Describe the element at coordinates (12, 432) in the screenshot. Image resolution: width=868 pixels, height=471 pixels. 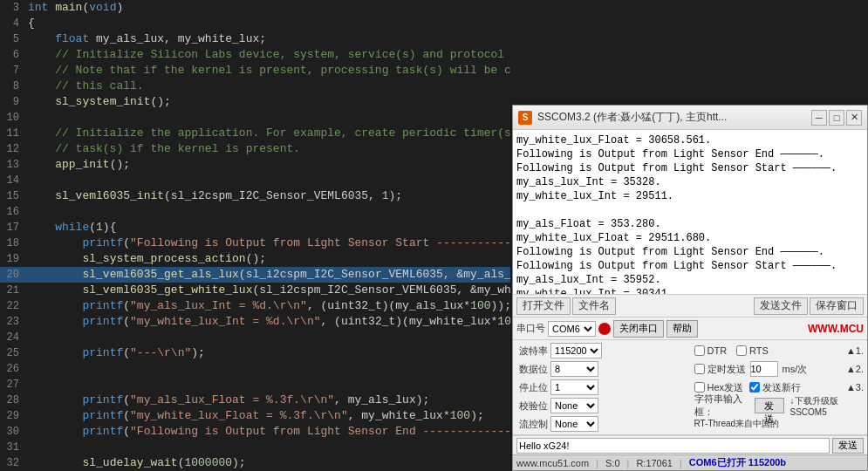
I see `line-number: 30` at that location.